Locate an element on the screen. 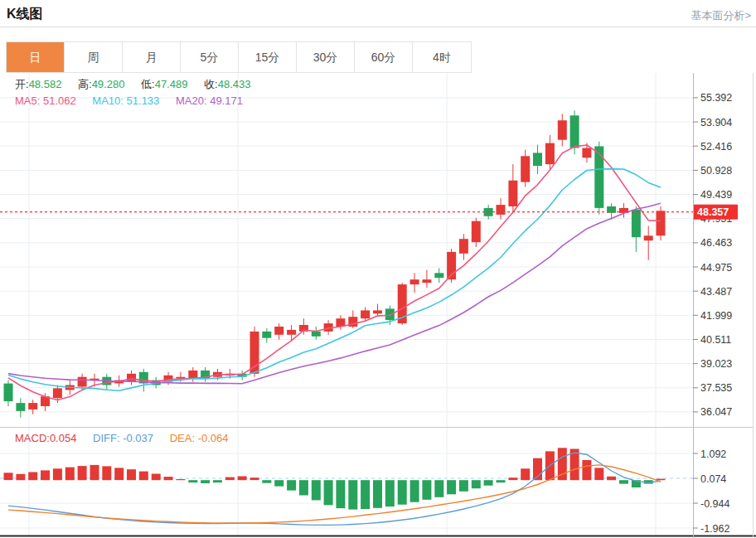 Image resolution: width=756 pixels, height=538 pixels. price-tick-label: 50.928 is located at coordinates (716, 171).